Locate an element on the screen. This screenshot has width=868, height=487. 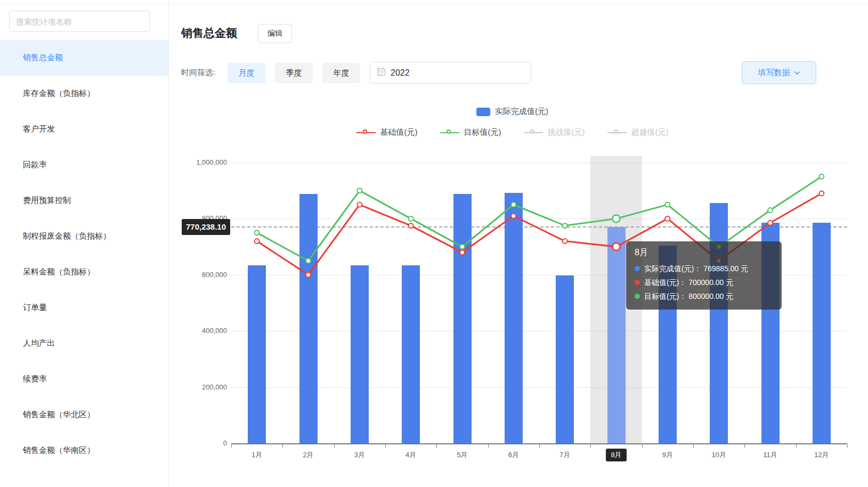
target-point-3月 is located at coordinates (359, 191).